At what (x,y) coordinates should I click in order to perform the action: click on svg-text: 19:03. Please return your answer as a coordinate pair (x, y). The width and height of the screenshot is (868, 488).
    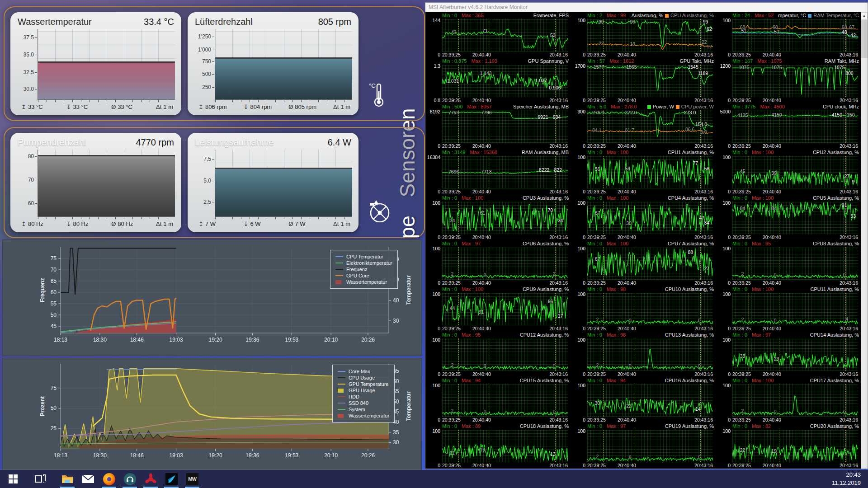
    Looking at the image, I should click on (176, 455).